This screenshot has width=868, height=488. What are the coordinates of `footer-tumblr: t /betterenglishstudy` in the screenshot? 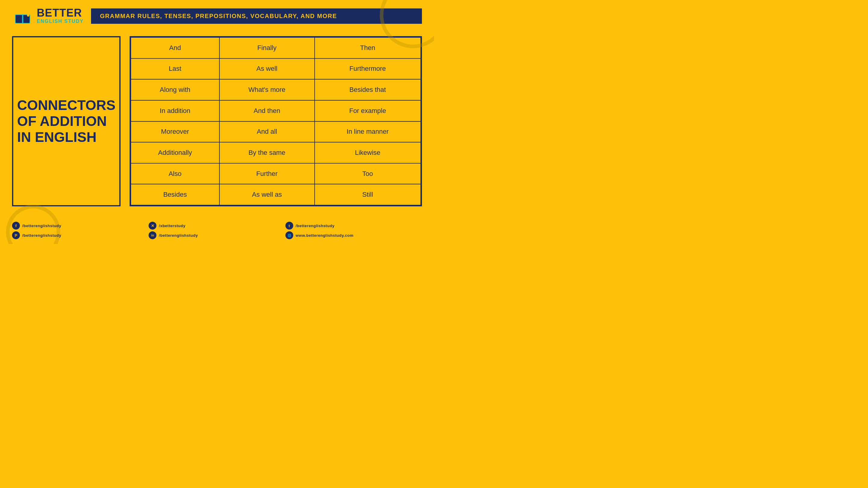 It's located at (354, 226).